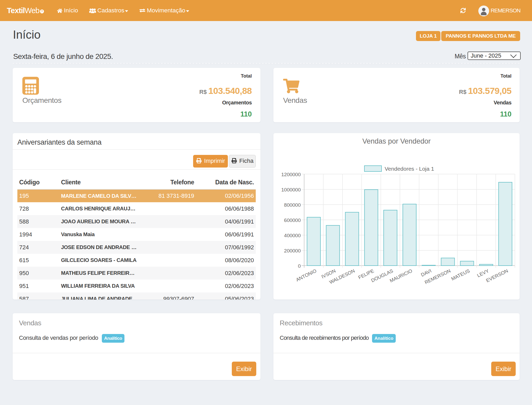 This screenshot has height=405, width=532. What do you see at coordinates (293, 205) in the screenshot?
I see `svg-text: 800000` at bounding box center [293, 205].